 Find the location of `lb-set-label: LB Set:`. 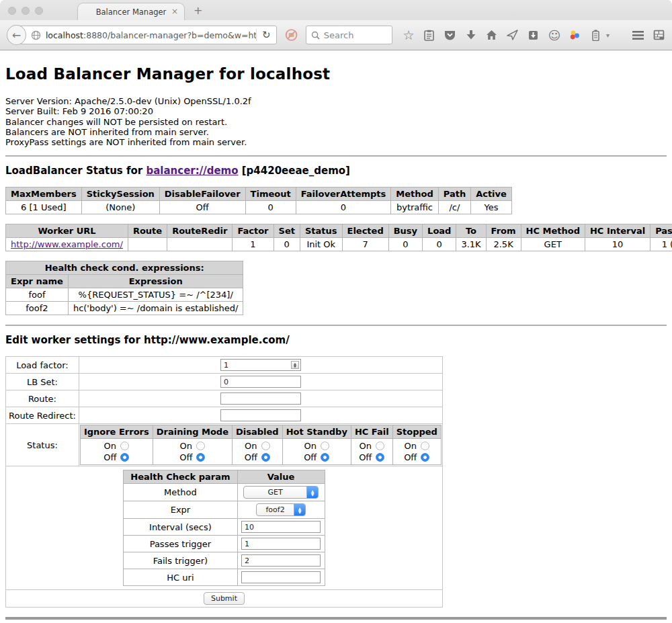

lb-set-label: LB Set: is located at coordinates (43, 382).